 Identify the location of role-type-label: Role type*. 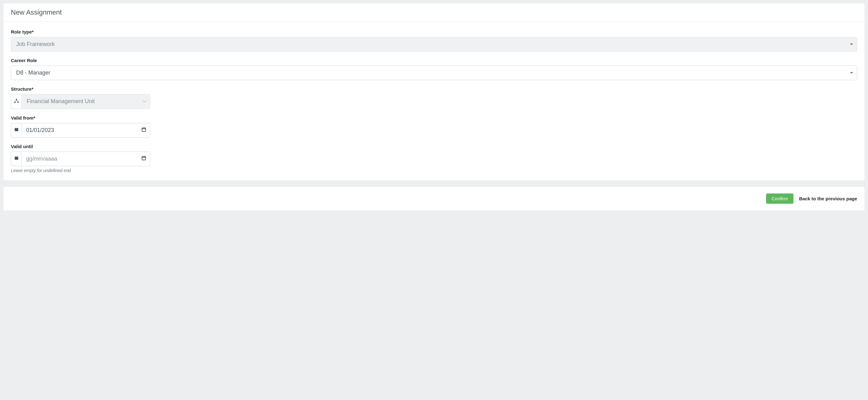
(434, 32).